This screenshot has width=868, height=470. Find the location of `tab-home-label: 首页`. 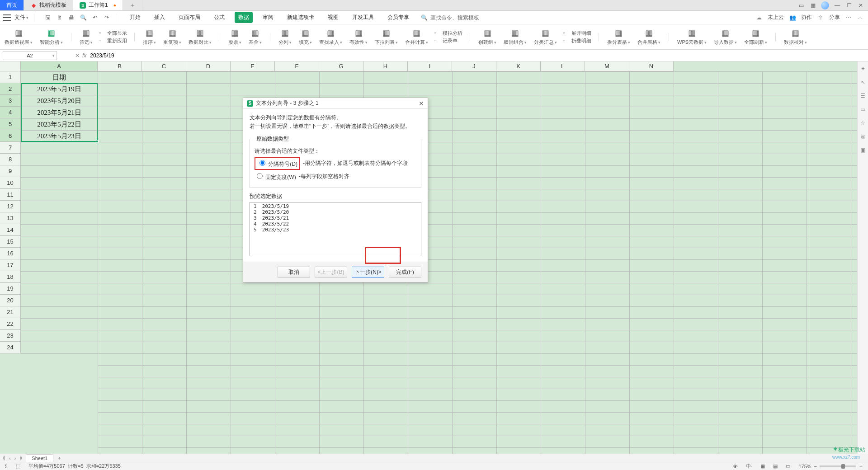

tab-home-label: 首页 is located at coordinates (12, 5).